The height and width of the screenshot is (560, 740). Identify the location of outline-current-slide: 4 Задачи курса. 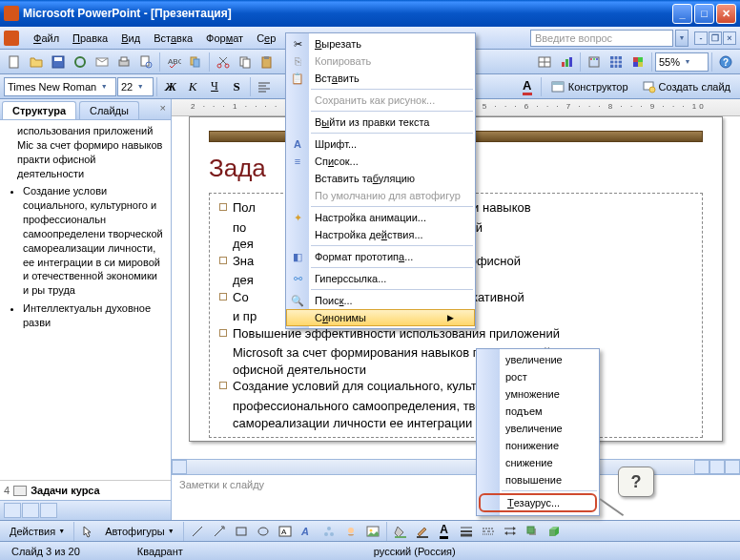
(86, 490).